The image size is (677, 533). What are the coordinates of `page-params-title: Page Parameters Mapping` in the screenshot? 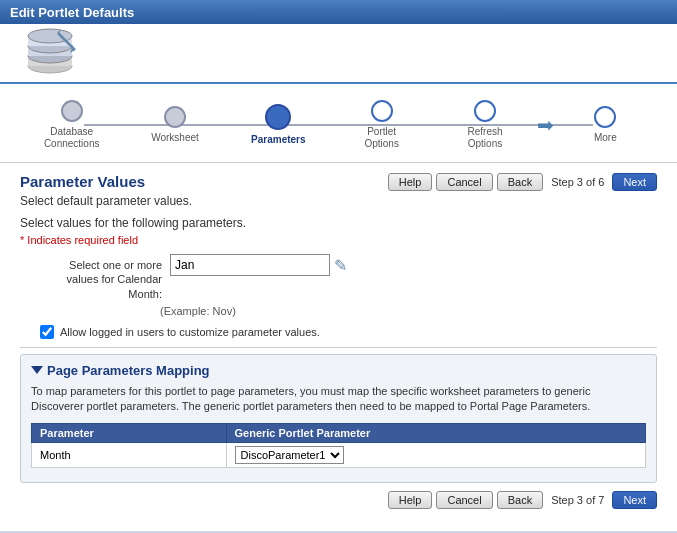 It's located at (338, 370).